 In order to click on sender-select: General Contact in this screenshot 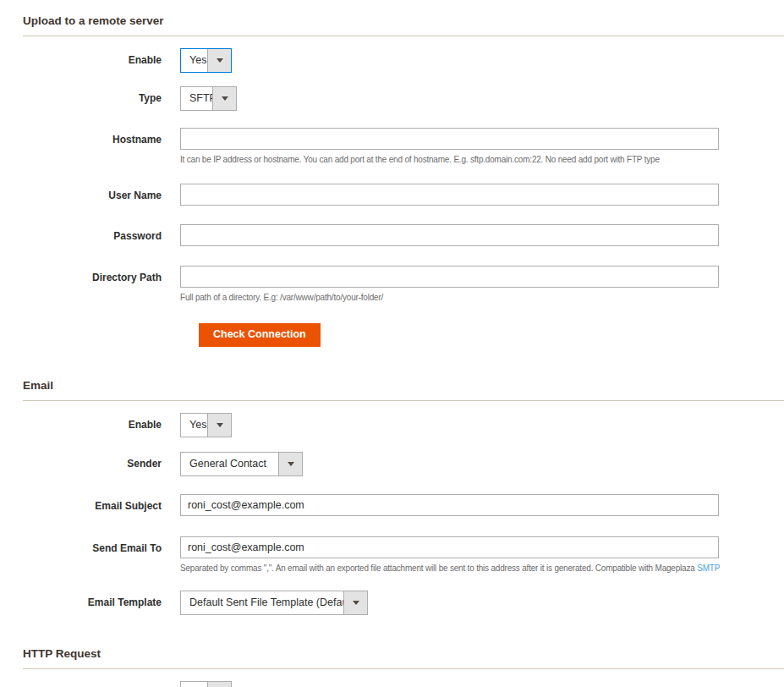, I will do `click(242, 464)`.